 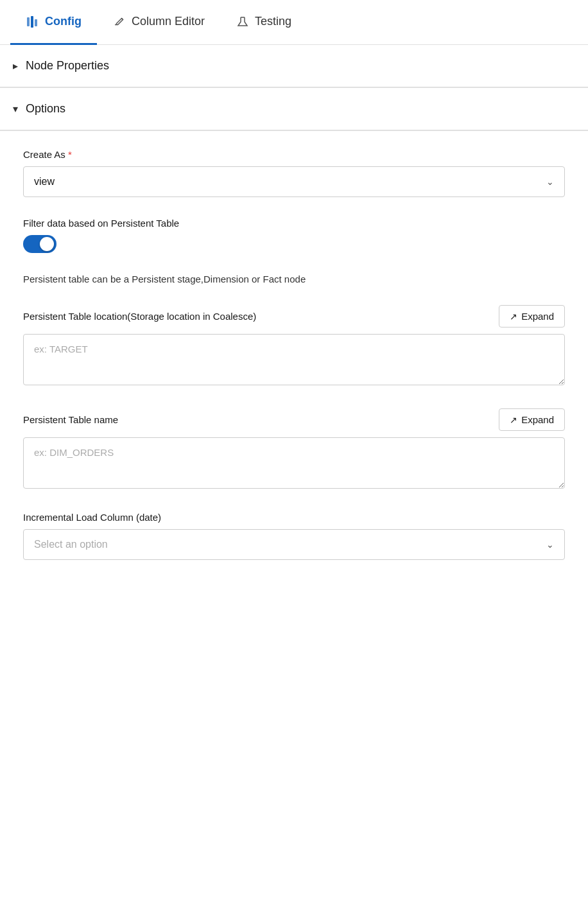 I want to click on filter-data-field-group: Filter data based on Persistent Table, so click(x=294, y=235).